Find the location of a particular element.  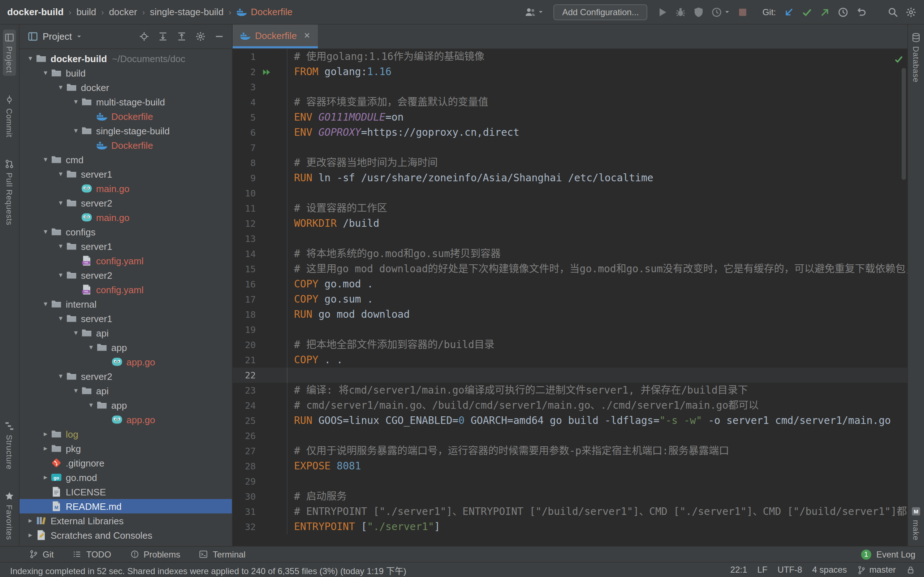

encoding-widget: UTF-8 is located at coordinates (790, 570).